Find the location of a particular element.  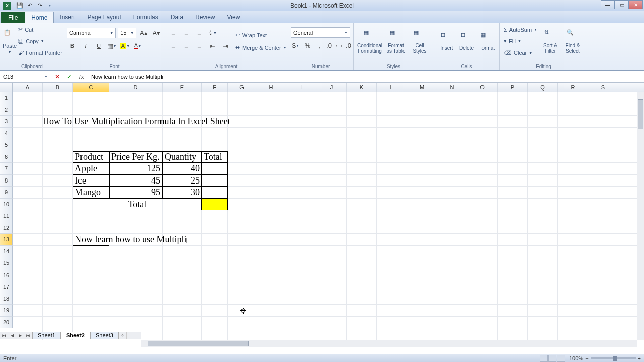

tab-home: Home is located at coordinates (39, 17).